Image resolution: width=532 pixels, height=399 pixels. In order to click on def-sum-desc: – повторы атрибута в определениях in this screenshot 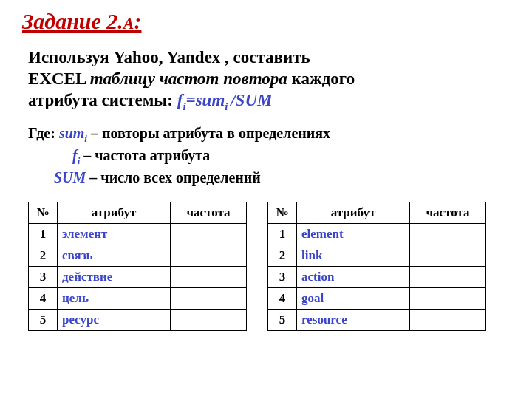, I will do `click(208, 133)`.